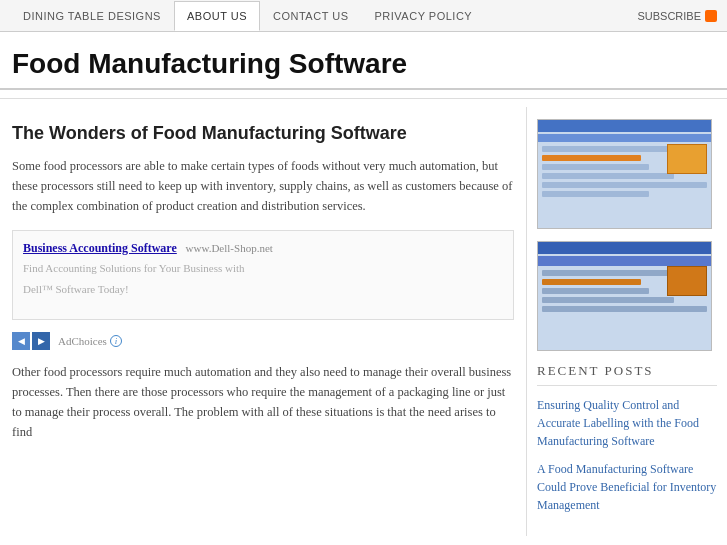 The width and height of the screenshot is (727, 545). Describe the element at coordinates (263, 341) in the screenshot. I see `adchoices-bar: ◀ ▶ AdChoices i` at that location.